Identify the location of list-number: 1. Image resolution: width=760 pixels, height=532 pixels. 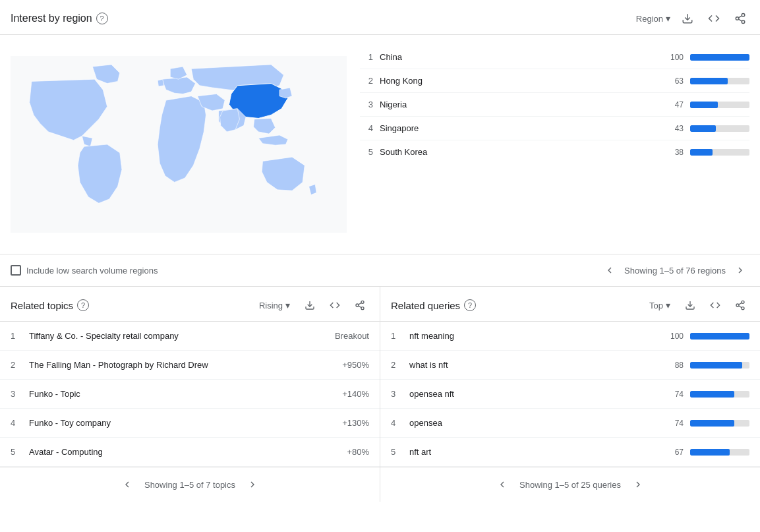
(16, 336).